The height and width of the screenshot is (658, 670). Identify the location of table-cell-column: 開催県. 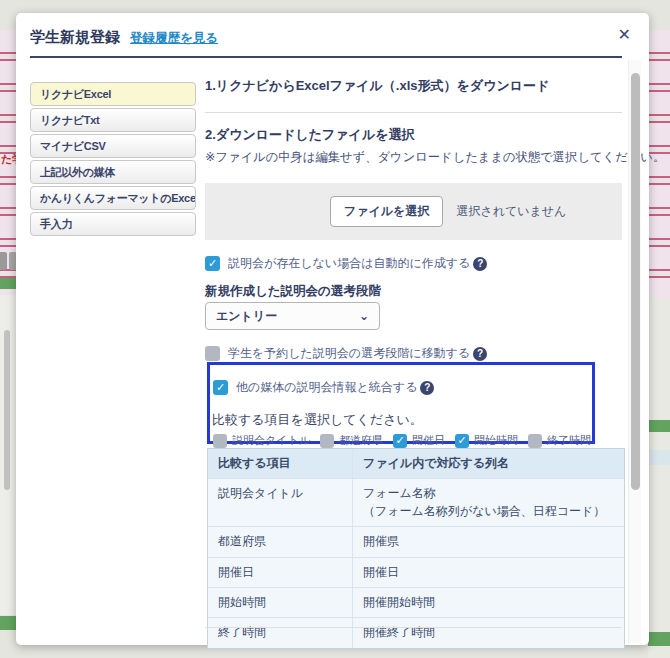
(488, 542).